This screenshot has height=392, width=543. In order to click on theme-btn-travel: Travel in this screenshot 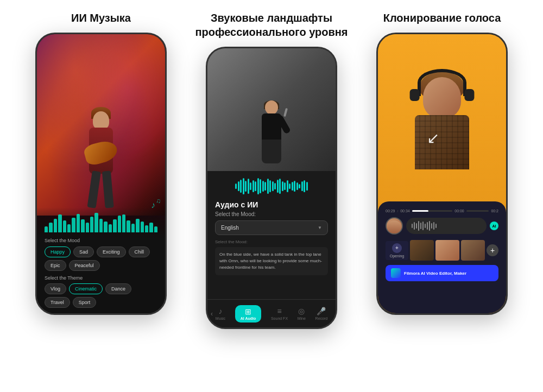, I will do `click(58, 302)`.